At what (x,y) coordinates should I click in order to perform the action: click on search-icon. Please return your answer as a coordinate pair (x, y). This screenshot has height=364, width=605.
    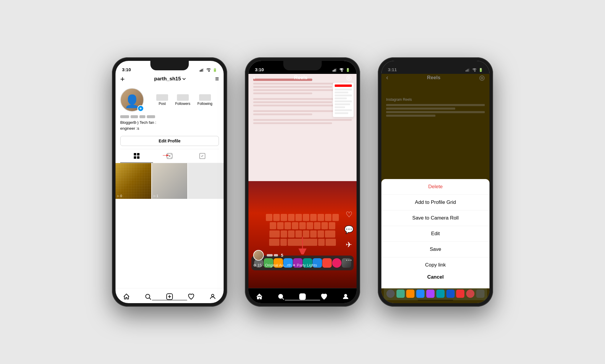
    Looking at the image, I should click on (148, 297).